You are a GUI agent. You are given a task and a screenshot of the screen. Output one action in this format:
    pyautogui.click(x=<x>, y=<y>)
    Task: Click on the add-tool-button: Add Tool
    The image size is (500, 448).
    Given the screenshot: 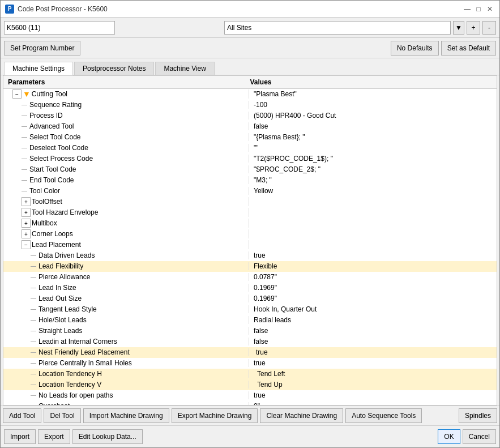 What is the action you would take?
    pyautogui.click(x=22, y=416)
    